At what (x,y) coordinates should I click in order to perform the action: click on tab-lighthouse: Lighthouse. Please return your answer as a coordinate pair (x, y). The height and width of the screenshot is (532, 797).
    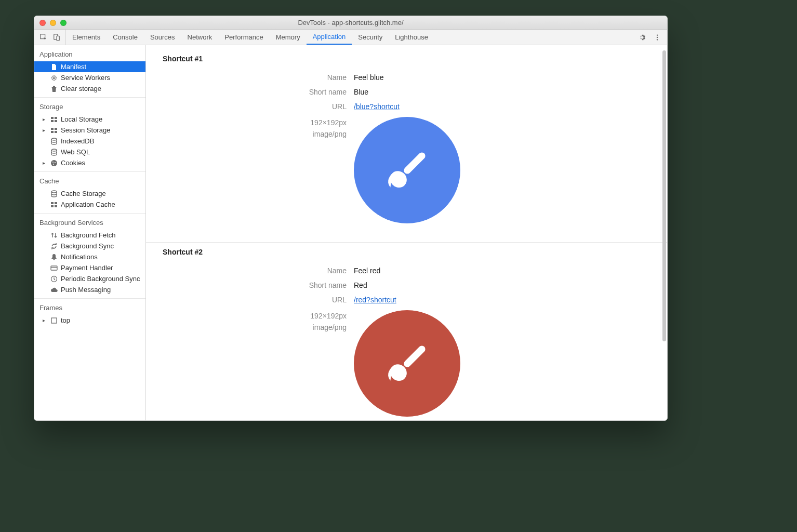
    Looking at the image, I should click on (411, 37).